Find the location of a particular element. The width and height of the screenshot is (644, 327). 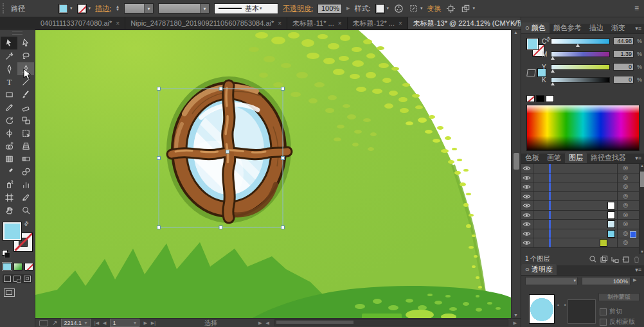

stroke-weight-dropdown: ▼ is located at coordinates (139, 8).